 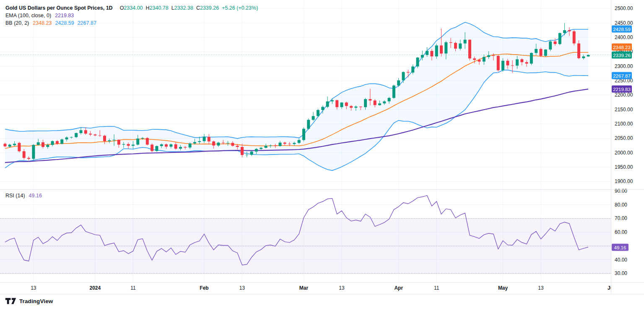 I want to click on close-value: 2339.26, so click(x=210, y=8).